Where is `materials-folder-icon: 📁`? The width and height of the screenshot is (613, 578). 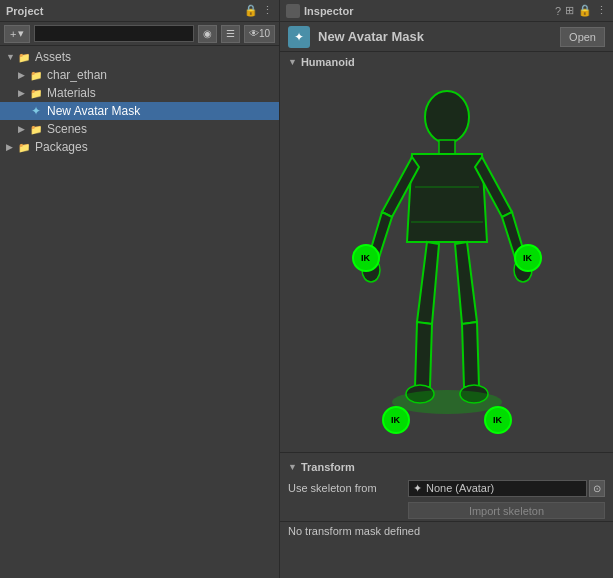 materials-folder-icon: 📁 is located at coordinates (36, 93).